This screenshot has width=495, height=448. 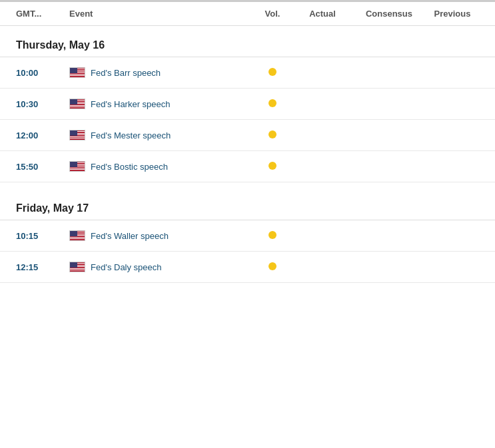 I want to click on event-time: 12:15, so click(x=43, y=268).